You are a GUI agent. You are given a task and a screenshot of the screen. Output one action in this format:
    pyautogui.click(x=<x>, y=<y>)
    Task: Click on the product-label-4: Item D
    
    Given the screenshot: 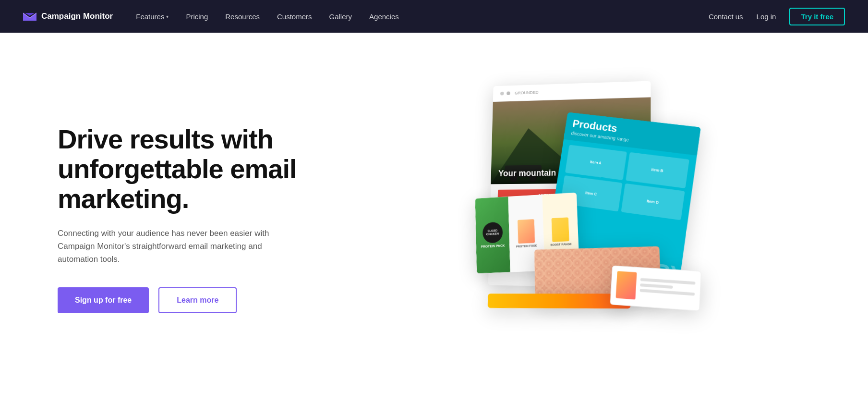 What is the action you would take?
    pyautogui.click(x=653, y=201)
    